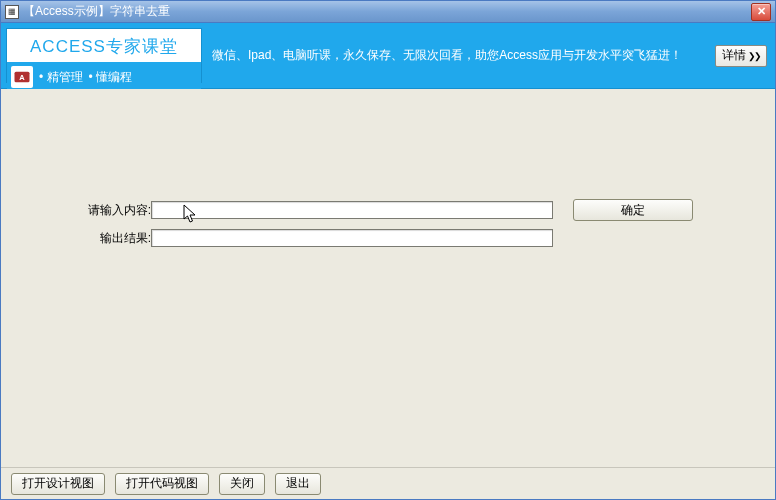 The width and height of the screenshot is (776, 500). What do you see at coordinates (104, 46) in the screenshot?
I see `banner-card-title: ACCESS专家课堂` at bounding box center [104, 46].